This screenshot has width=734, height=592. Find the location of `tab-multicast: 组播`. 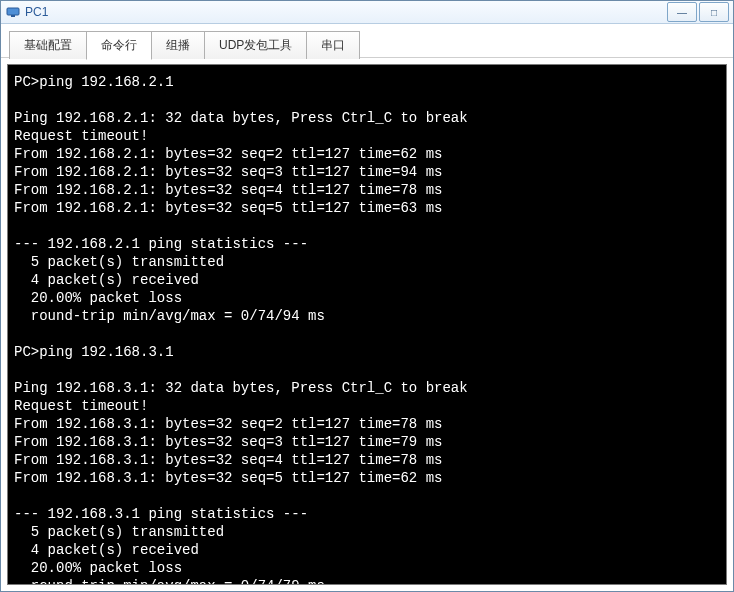

tab-multicast: 组播 is located at coordinates (178, 45).